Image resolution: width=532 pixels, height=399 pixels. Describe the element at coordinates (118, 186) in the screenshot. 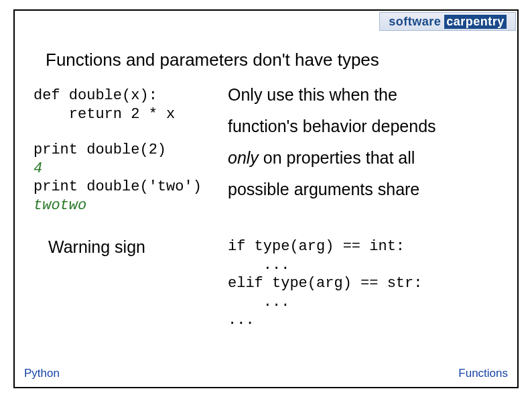

I see `code-line: print double('two')` at that location.